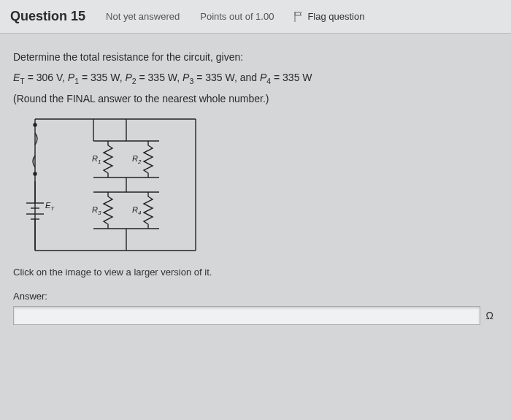 The image size is (511, 420). I want to click on answer-input, so click(247, 316).